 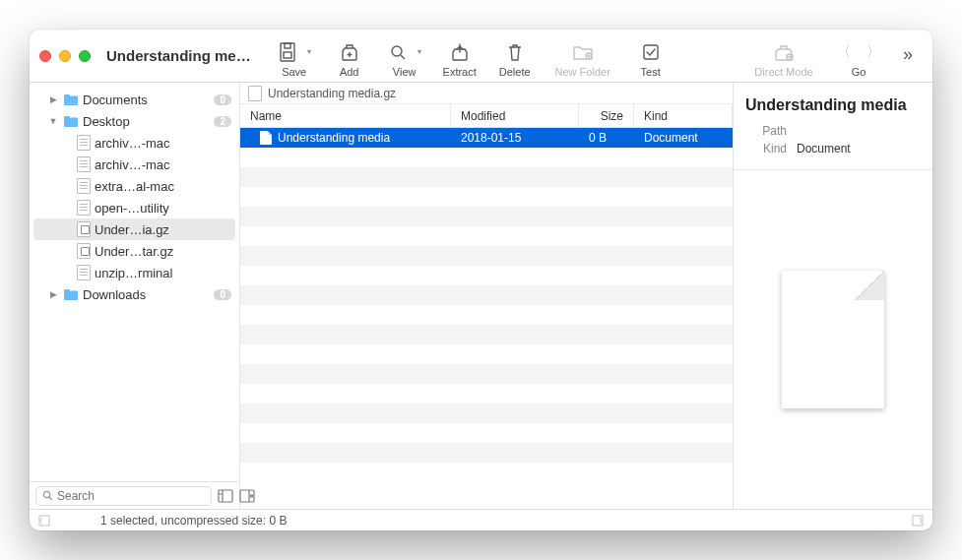 What do you see at coordinates (65, 56) in the screenshot?
I see `minimize-window-button` at bounding box center [65, 56].